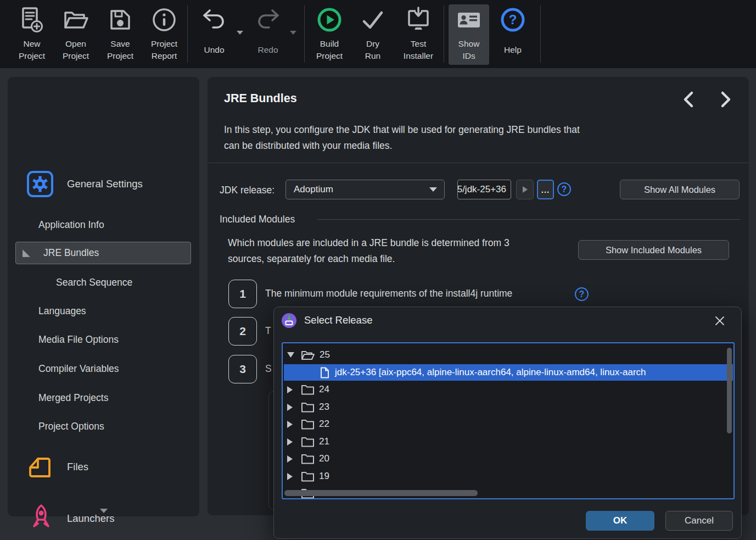 This screenshot has height=540, width=756. What do you see at coordinates (369, 251) in the screenshot?
I see `included-modules-text: Which modules are included in a JRE bund…` at bounding box center [369, 251].